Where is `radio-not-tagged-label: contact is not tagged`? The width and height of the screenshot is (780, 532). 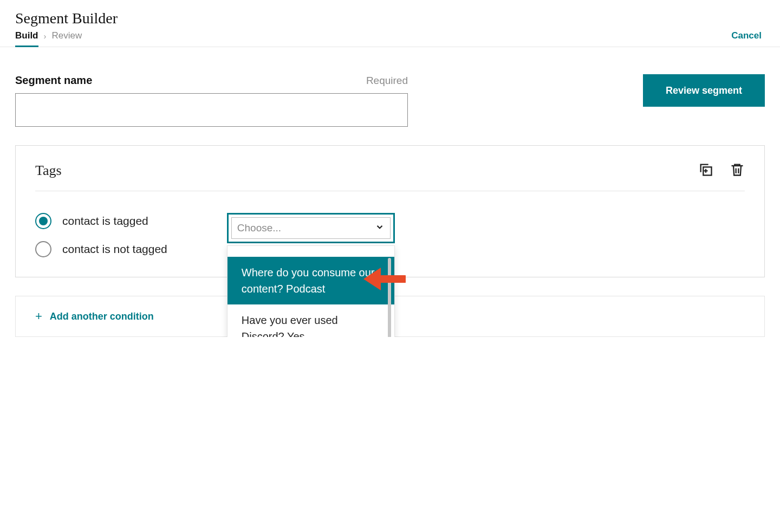 radio-not-tagged-label: contact is not tagged is located at coordinates (115, 249).